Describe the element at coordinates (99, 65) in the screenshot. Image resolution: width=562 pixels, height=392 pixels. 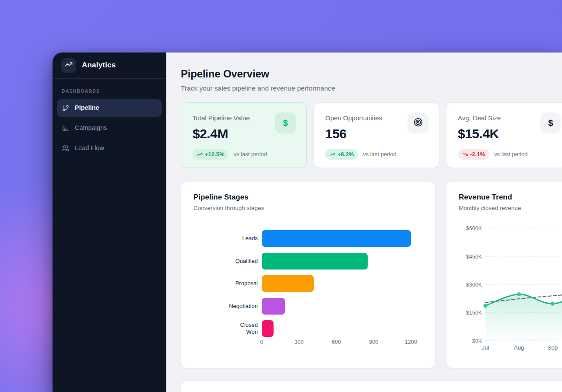
I see `brand-title: Analytics` at that location.